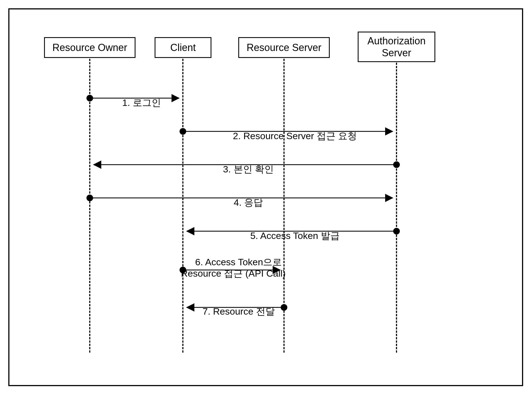 This screenshot has width=532, height=395. What do you see at coordinates (233, 268) in the screenshot?
I see `message-label: 6. Access Token으로 Resource 접근 (API Call)` at bounding box center [233, 268].